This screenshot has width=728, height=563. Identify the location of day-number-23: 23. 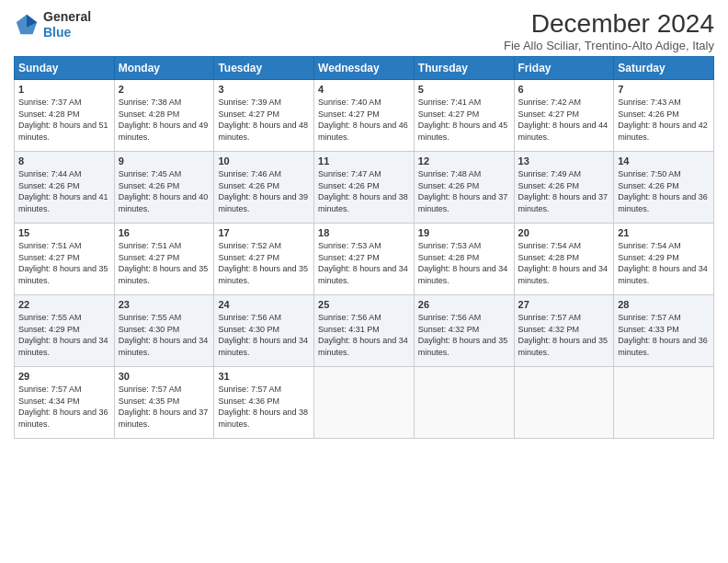
(165, 304).